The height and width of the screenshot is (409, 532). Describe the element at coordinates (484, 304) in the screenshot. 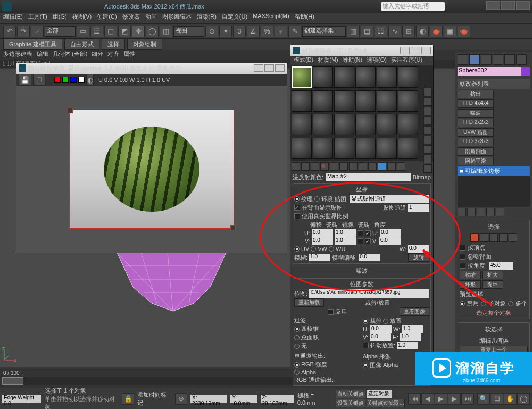

I see `sub-radio` at that location.